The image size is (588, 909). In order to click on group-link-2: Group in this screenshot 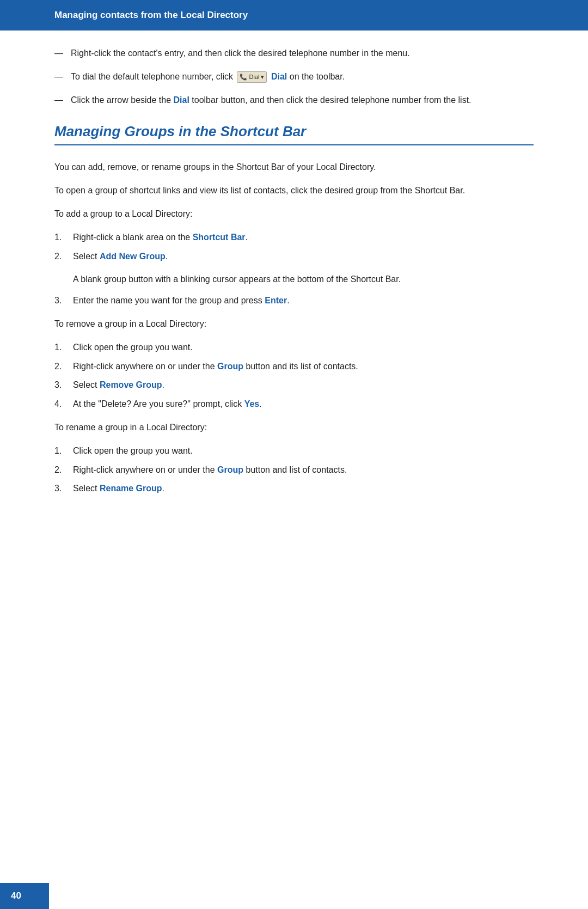, I will do `click(230, 469)`.